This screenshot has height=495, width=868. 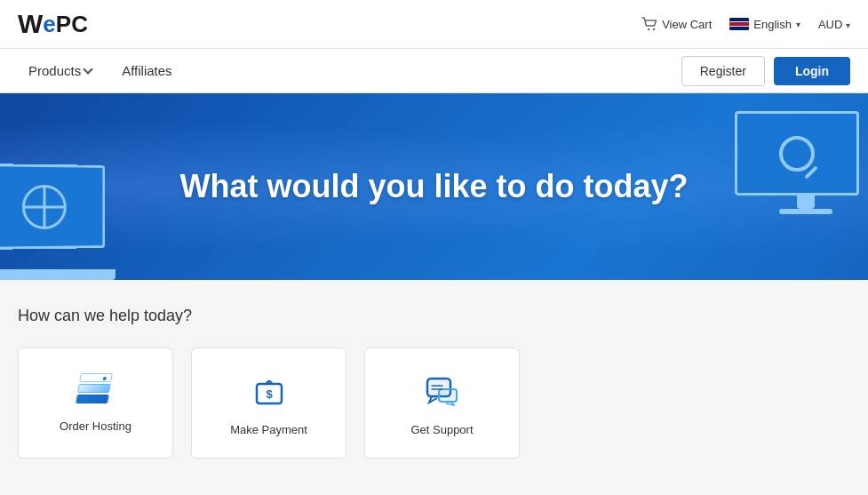 What do you see at coordinates (806, 203) in the screenshot?
I see `monitor-stand` at bounding box center [806, 203].